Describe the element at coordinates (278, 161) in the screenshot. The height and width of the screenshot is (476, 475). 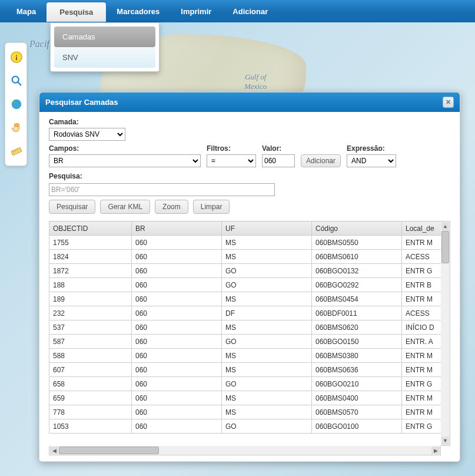
I see `input-valor` at that location.